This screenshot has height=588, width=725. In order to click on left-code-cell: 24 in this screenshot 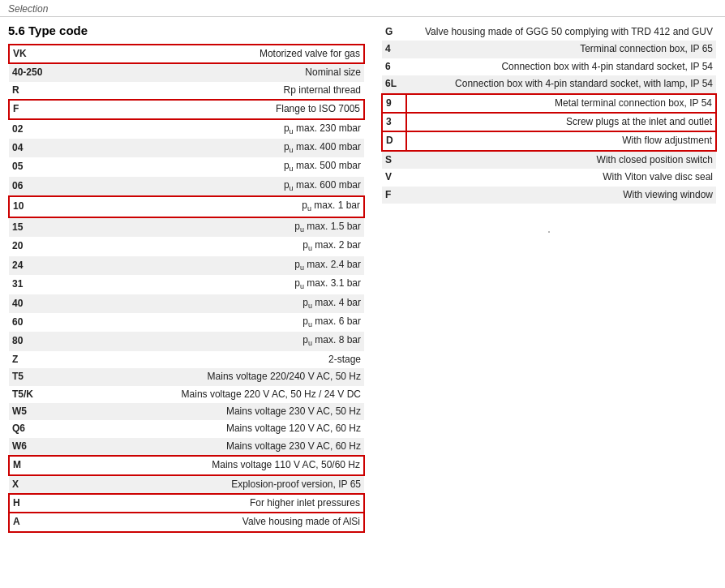, I will do `click(41, 266)`.